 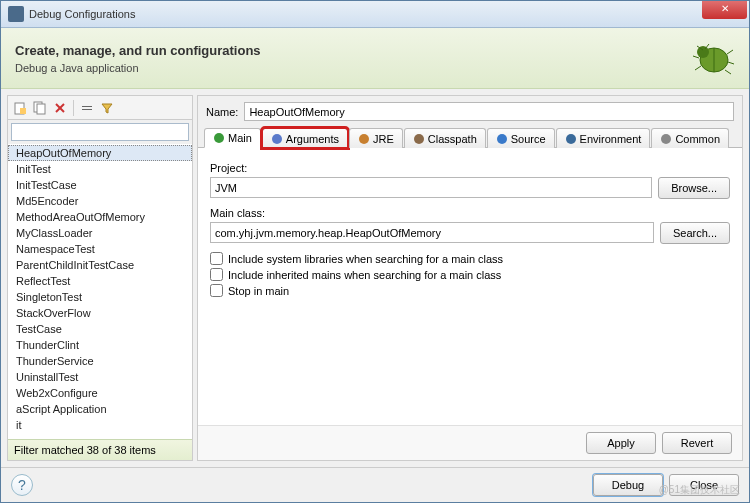 What do you see at coordinates (100, 393) in the screenshot?
I see `tree-item: Web2xConfigure` at bounding box center [100, 393].